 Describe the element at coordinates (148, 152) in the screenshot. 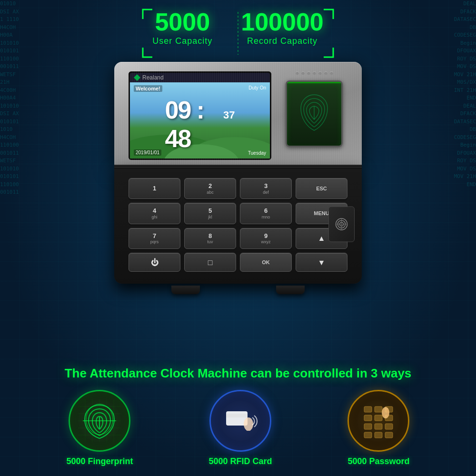

I see `screen-date: 2019/01/01` at that location.